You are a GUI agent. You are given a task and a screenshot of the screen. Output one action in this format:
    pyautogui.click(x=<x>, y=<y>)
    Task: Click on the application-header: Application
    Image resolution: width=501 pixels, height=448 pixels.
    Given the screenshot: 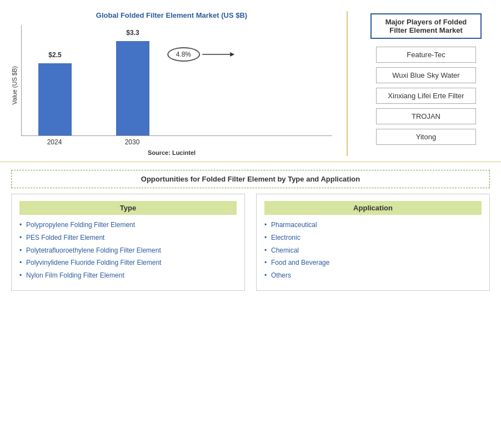 What is the action you would take?
    pyautogui.click(x=373, y=208)
    